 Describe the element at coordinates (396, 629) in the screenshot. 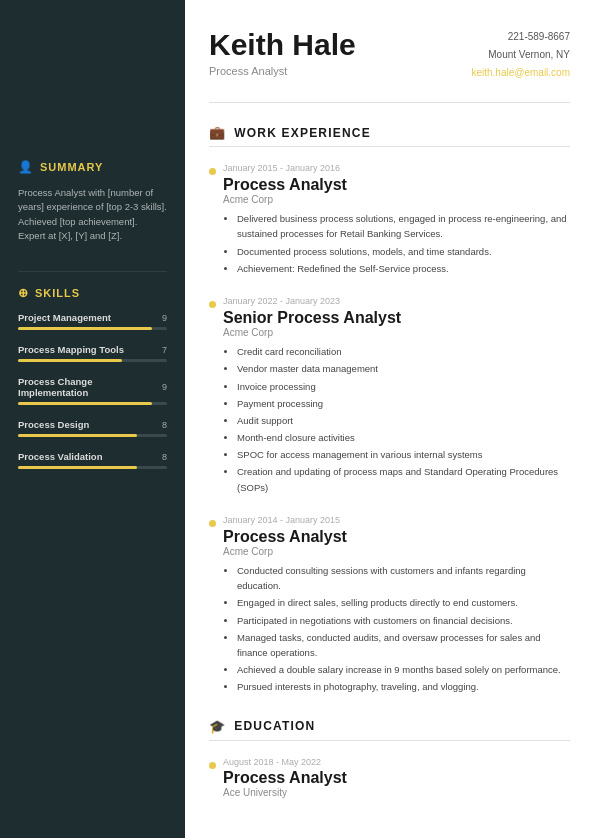

I see `job-bullets: Conducted consulting sessions with custo…` at that location.